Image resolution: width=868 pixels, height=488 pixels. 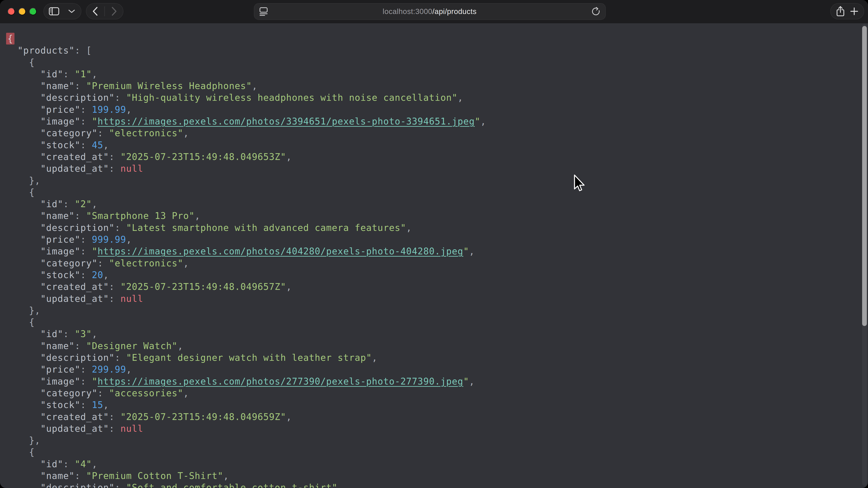 I want to click on address-bar: localhost:3000/api/products, so click(x=430, y=11).